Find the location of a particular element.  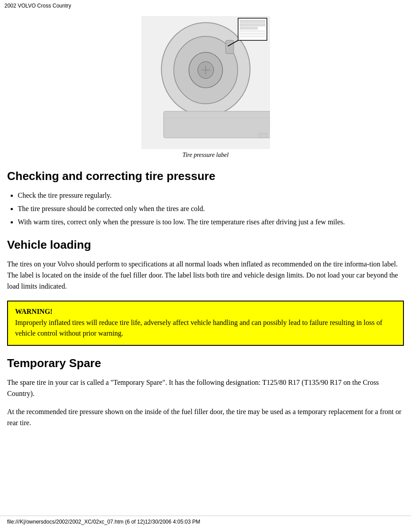

section2-heading: Vehicle loading is located at coordinates (206, 245).